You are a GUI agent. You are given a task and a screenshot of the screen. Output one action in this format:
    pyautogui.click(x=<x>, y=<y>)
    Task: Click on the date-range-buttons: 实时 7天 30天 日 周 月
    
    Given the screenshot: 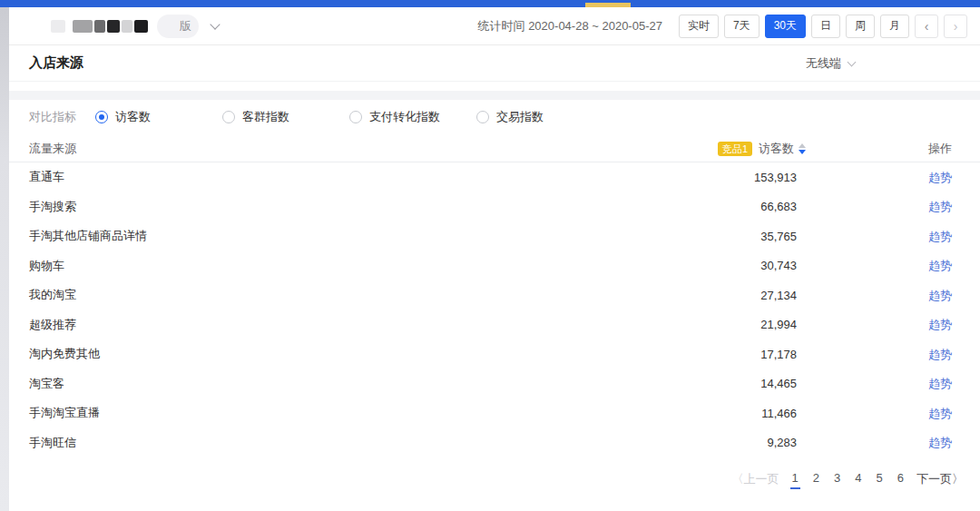 What is the action you would take?
    pyautogui.click(x=794, y=26)
    